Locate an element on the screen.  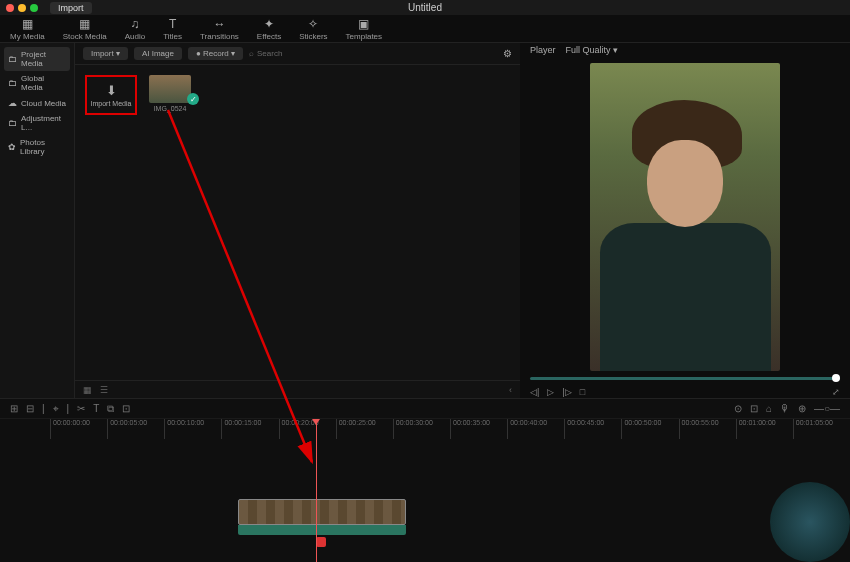
media-panel-toolbar: Import ▾ AI Image ● Record ▾ ⌕ Search ⚙ is located at coordinates (298, 54).